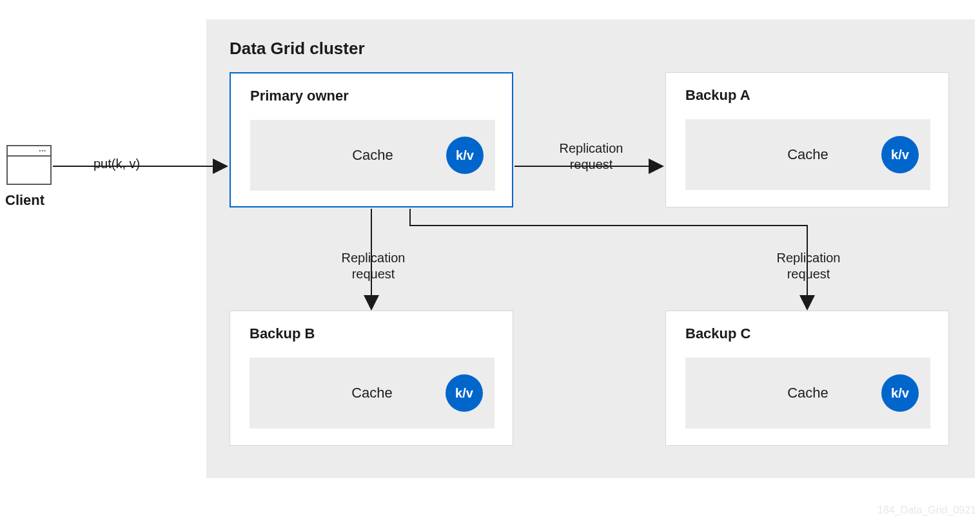 This screenshot has height=520, width=980. I want to click on edge-label-replication-b: Replicationrequest, so click(373, 266).